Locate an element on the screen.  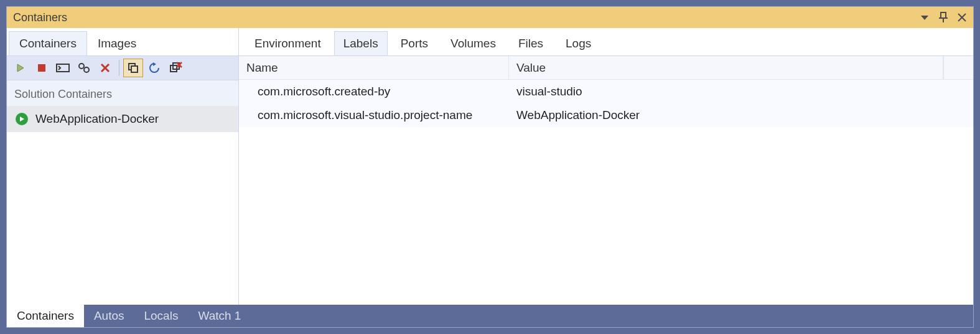
refresh-icon is located at coordinates (154, 68).